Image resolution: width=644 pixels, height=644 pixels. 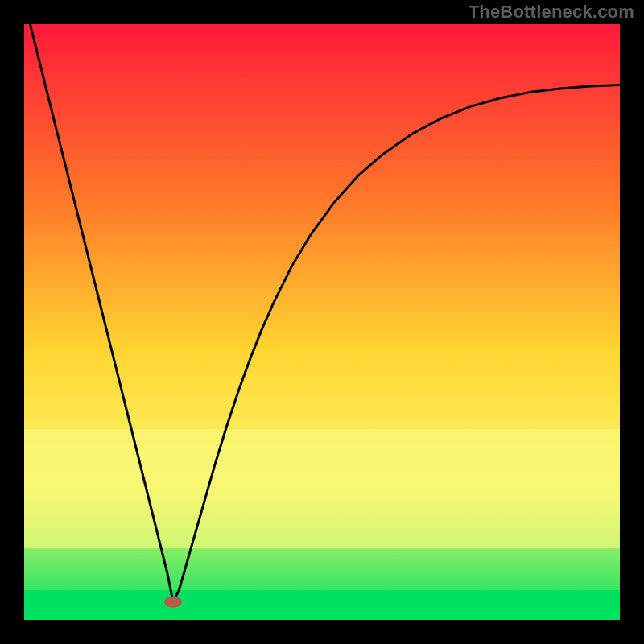 I want to click on green-strip, so click(x=322, y=605).